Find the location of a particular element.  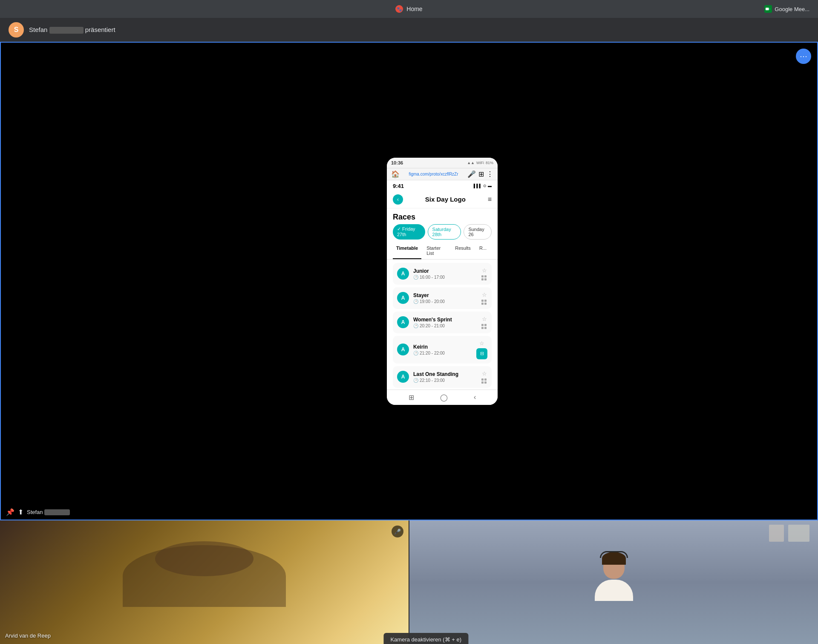

tab-meet: Google Mee... is located at coordinates (787, 9).